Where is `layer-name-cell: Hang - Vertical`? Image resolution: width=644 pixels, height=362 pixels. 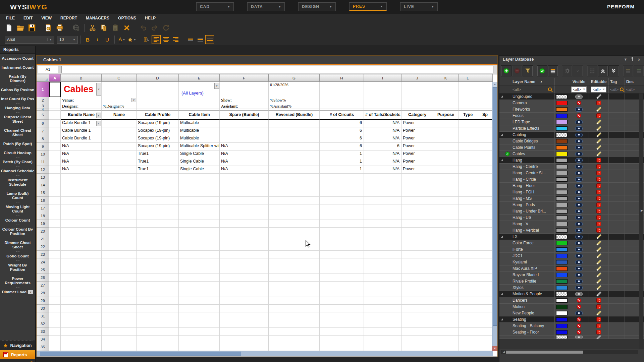 layer-name-cell: Hang - Vertical is located at coordinates (533, 230).